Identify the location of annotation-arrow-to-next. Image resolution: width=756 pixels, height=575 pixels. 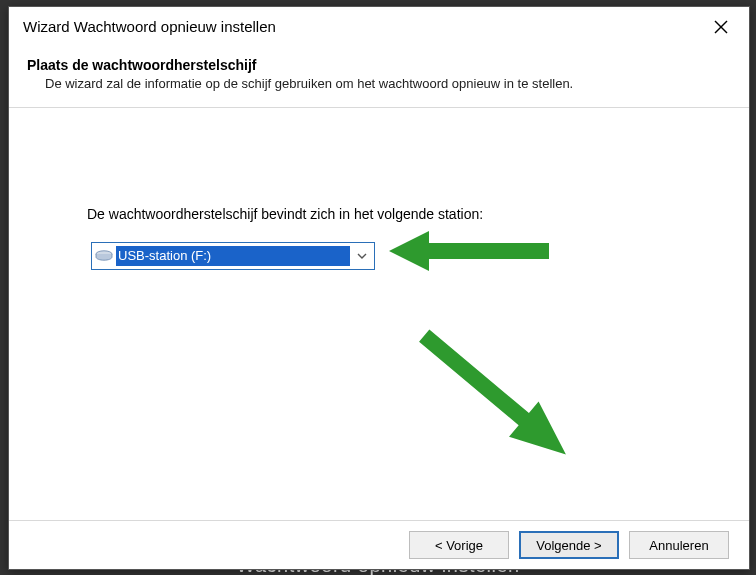
(484, 403).